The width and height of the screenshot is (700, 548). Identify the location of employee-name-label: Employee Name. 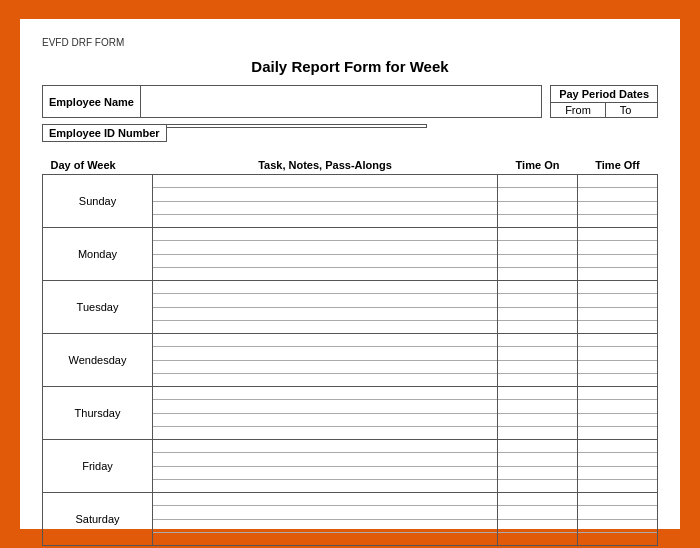
(92, 102).